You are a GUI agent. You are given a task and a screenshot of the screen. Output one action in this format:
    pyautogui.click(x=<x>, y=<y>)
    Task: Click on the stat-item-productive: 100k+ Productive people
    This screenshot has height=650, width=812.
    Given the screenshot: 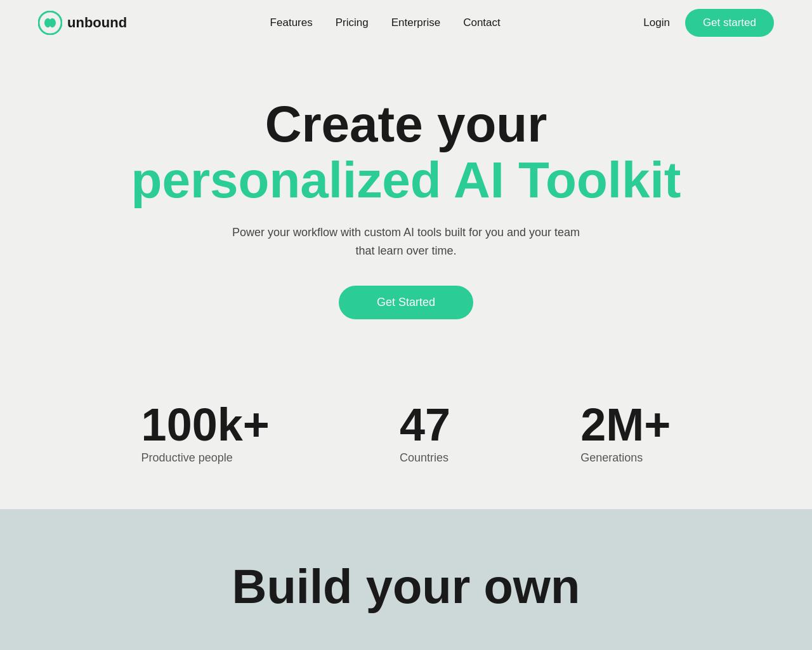 What is the action you would take?
    pyautogui.click(x=206, y=433)
    